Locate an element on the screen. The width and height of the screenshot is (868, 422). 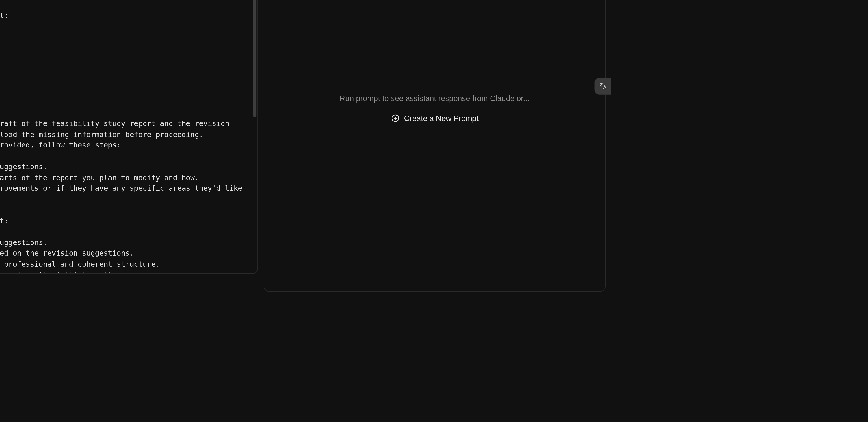
plus-circle-icon is located at coordinates (395, 118).